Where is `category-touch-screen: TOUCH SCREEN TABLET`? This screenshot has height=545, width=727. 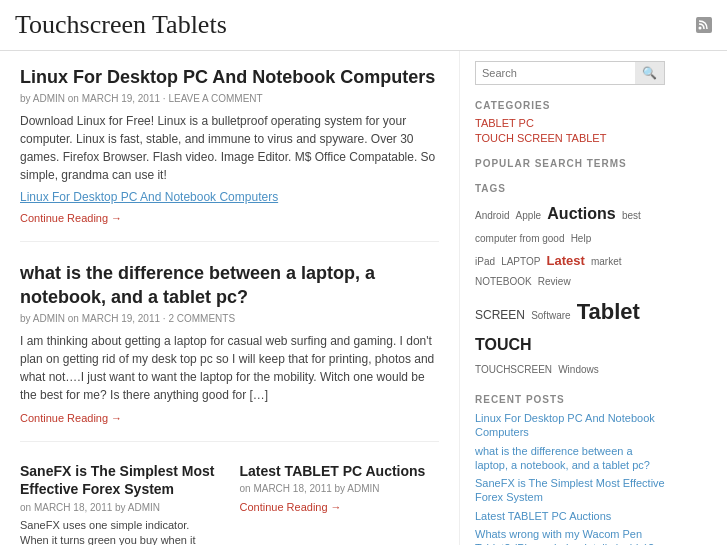 category-touch-screen: TOUCH SCREEN TABLET is located at coordinates (570, 138).